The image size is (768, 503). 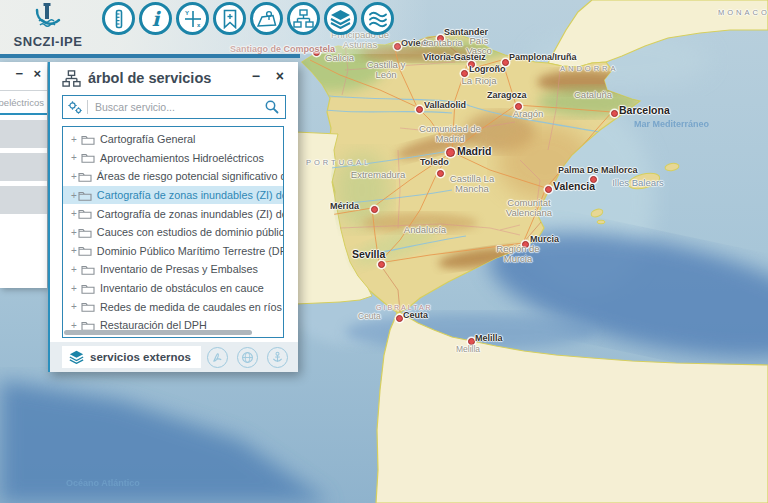 I want to click on external-services-label: servicios externos, so click(x=140, y=357).